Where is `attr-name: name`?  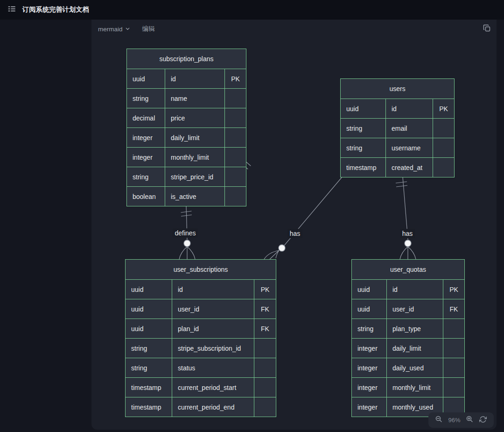
attr-name: name is located at coordinates (195, 99).